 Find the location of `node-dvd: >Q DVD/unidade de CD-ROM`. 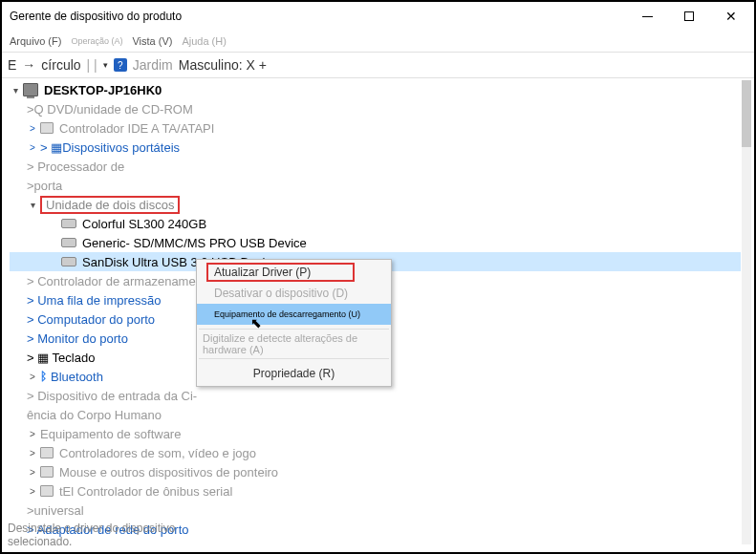

node-dvd: >Q DVD/unidade de CD-ROM is located at coordinates (375, 109).